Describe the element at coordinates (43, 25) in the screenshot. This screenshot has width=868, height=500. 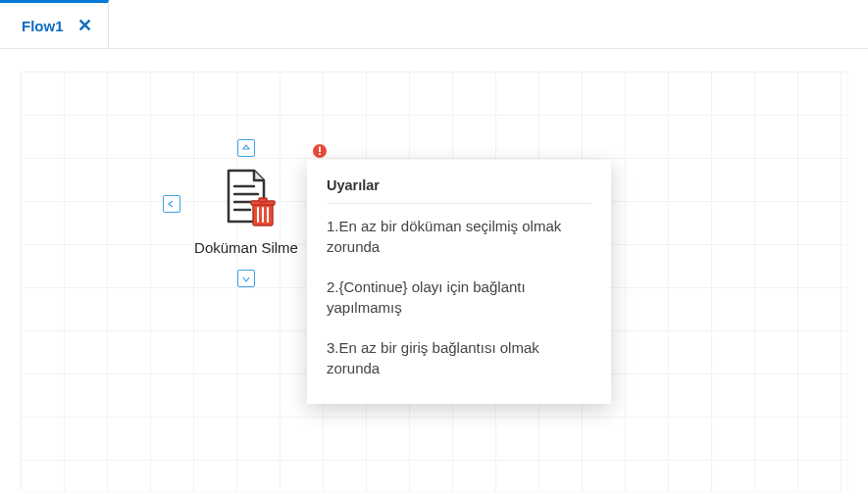
I see `tab-label: Flow1` at that location.